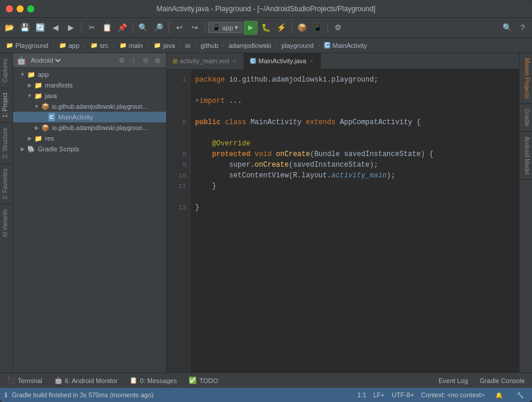 The width and height of the screenshot is (532, 402). What do you see at coordinates (188, 46) in the screenshot?
I see `nav-io: io` at bounding box center [188, 46].